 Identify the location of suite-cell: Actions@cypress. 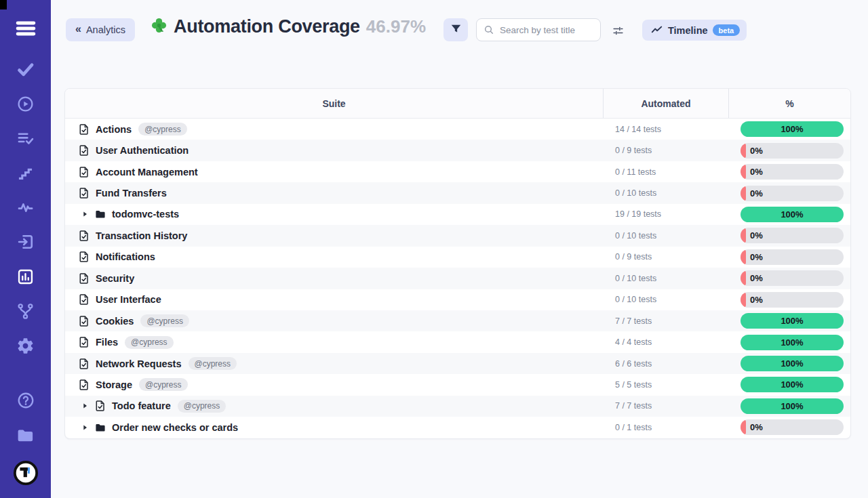
(334, 129).